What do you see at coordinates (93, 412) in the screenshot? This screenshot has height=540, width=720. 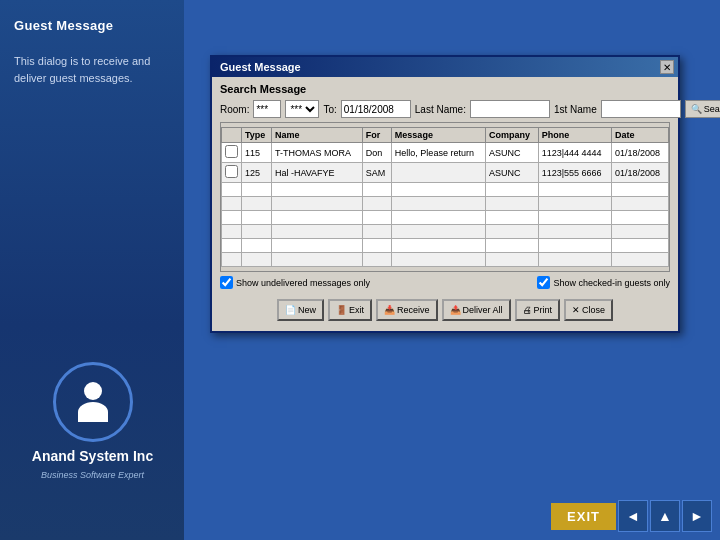 I see `logo-body` at bounding box center [93, 412].